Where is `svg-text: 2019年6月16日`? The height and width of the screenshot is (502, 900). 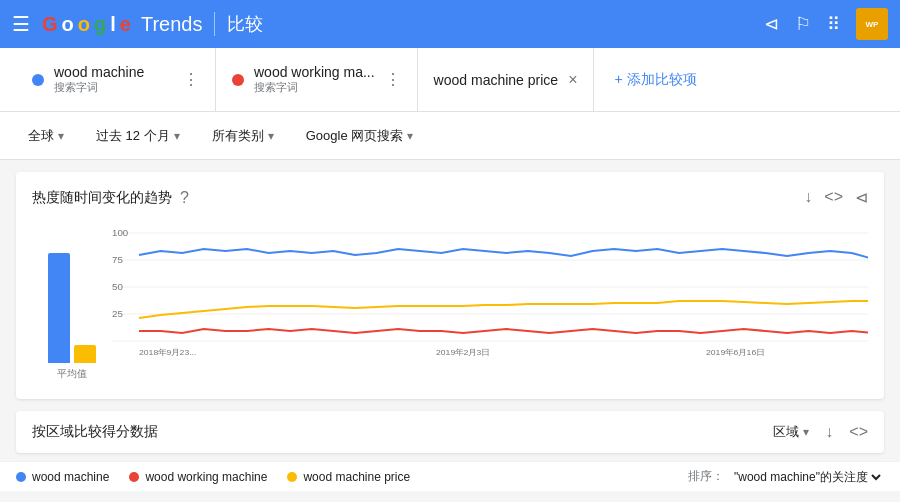
svg-text: 2019年6月16日 is located at coordinates (736, 352).